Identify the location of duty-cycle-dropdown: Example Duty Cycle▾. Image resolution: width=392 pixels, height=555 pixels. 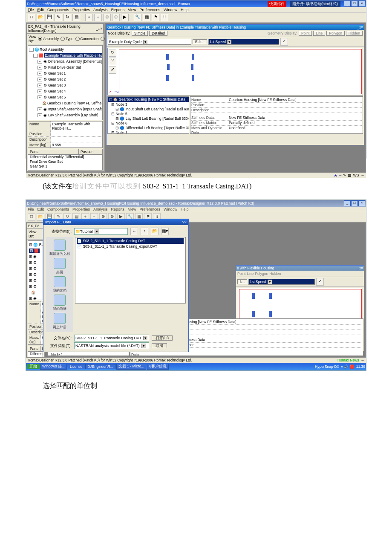
(150, 42).